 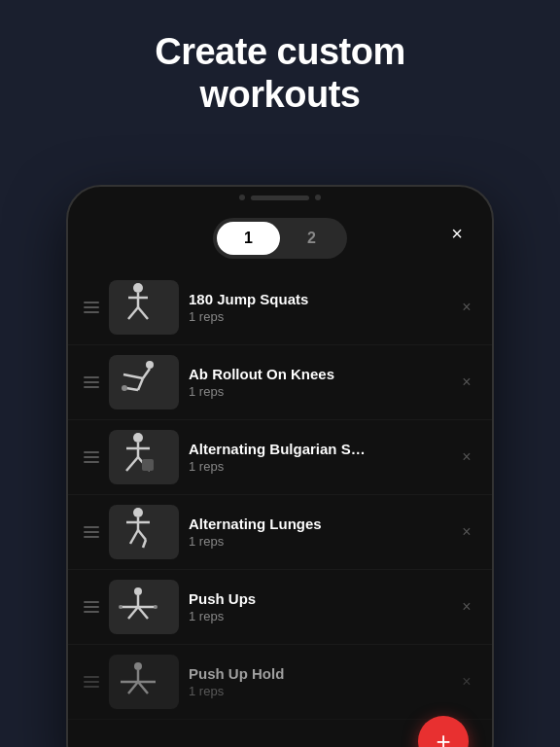 What do you see at coordinates (318, 532) in the screenshot?
I see `exercise-info: Alternating Lunges 1 reps` at bounding box center [318, 532].